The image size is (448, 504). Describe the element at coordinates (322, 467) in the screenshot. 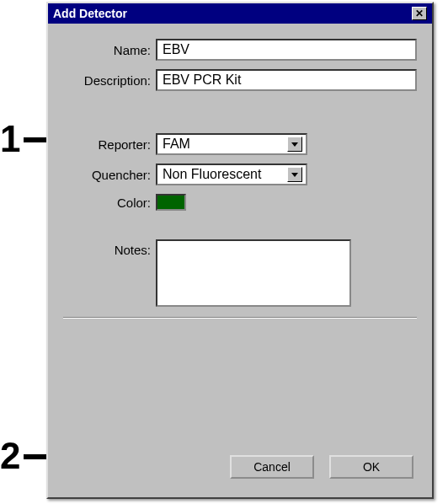

I see `button-bar: Cancel OK` at that location.